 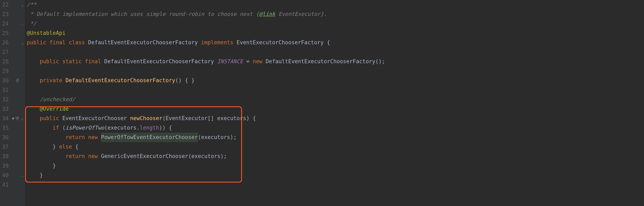 What do you see at coordinates (336, 109) in the screenshot?
I see `code-line: @Override` at bounding box center [336, 109].